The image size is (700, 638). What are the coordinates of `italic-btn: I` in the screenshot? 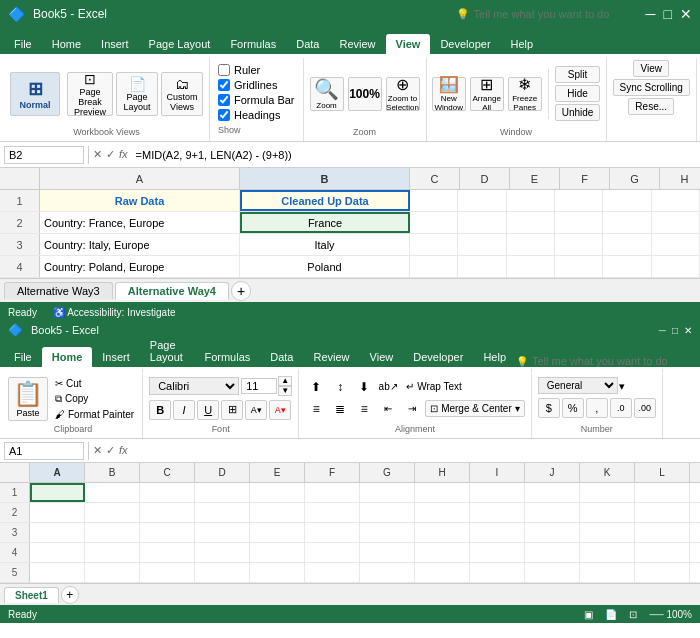 It's located at (184, 410).